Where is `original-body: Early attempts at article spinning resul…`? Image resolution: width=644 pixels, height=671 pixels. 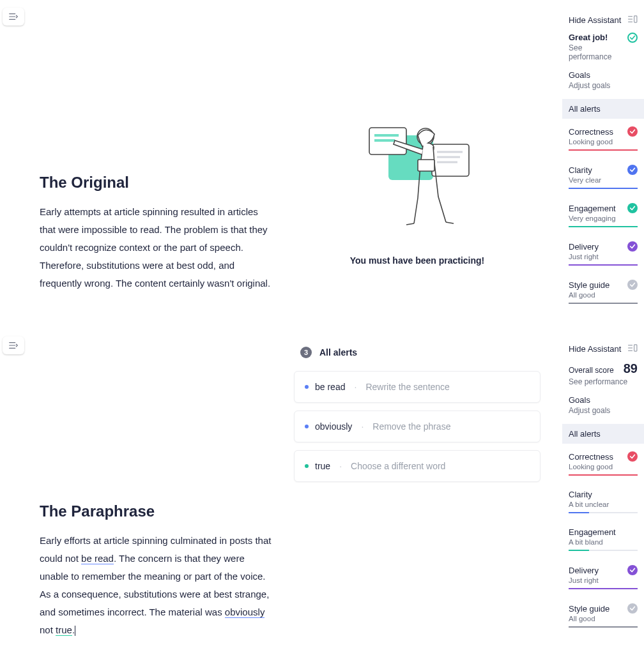 original-body: Early attempts at article spinning resul… is located at coordinates (157, 248).